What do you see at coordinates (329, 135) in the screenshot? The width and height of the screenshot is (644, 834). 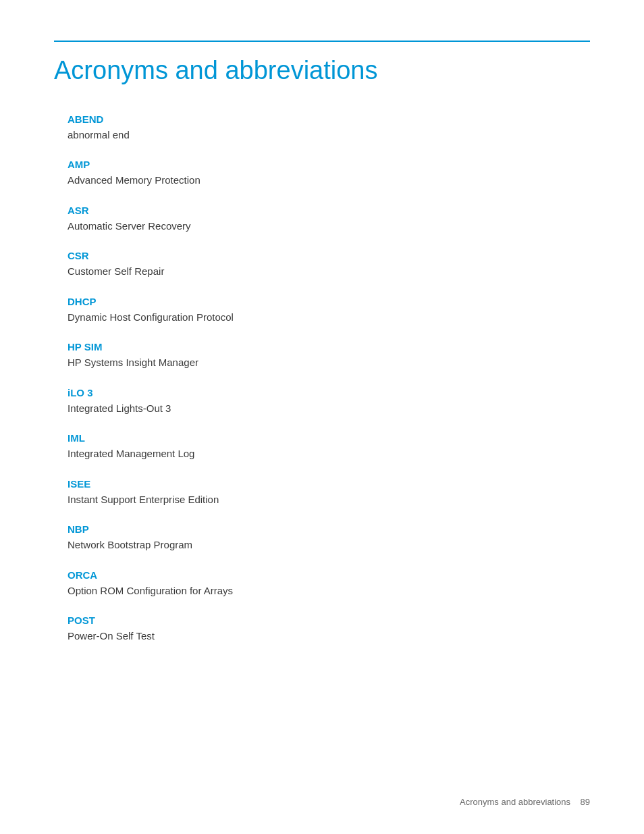 I see `acronym-definition: abnormal end` at bounding box center [329, 135].